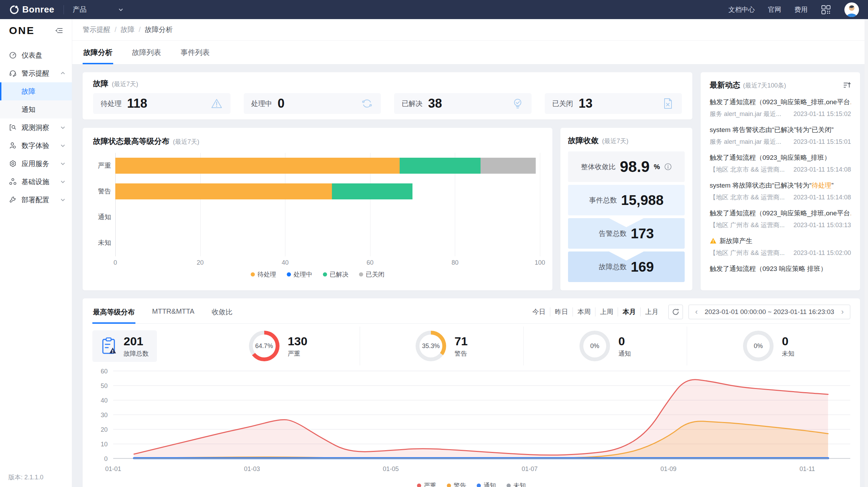  What do you see at coordinates (36, 127) in the screenshot?
I see `sidebar-item-observe: 观测洞察` at bounding box center [36, 127].